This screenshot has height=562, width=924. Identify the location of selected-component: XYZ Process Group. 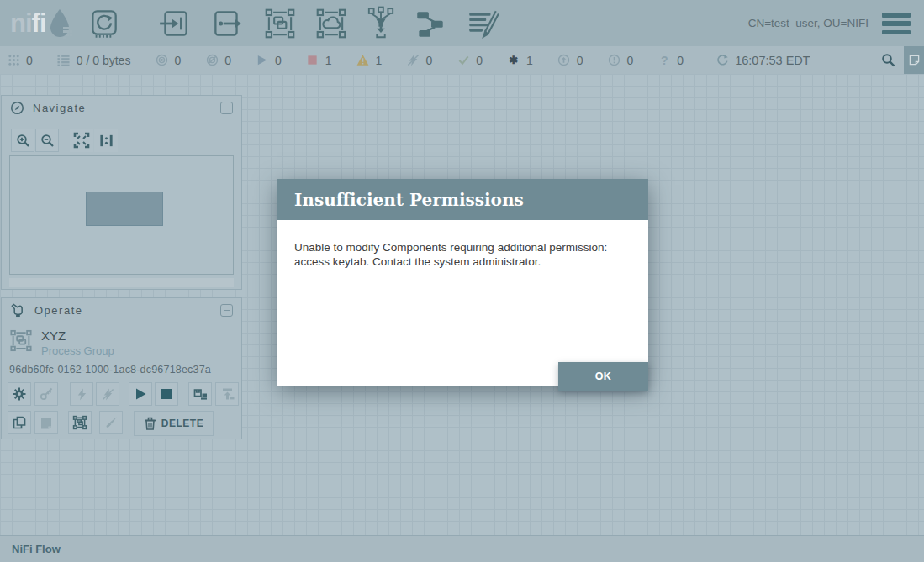
(61, 342).